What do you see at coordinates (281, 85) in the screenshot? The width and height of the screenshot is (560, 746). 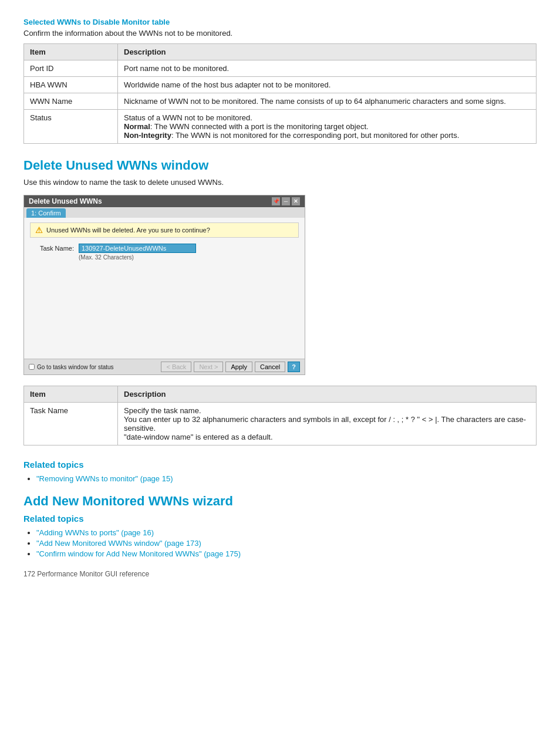 I see `table-row: HBA WWN Worldwide name of the host bus a…` at bounding box center [281, 85].